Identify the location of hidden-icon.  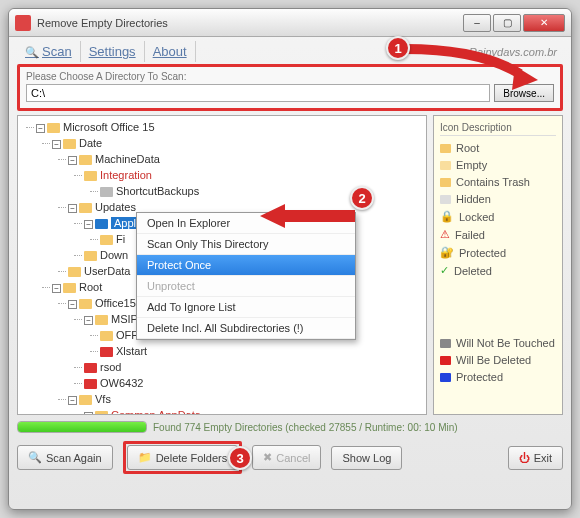
(446, 200).